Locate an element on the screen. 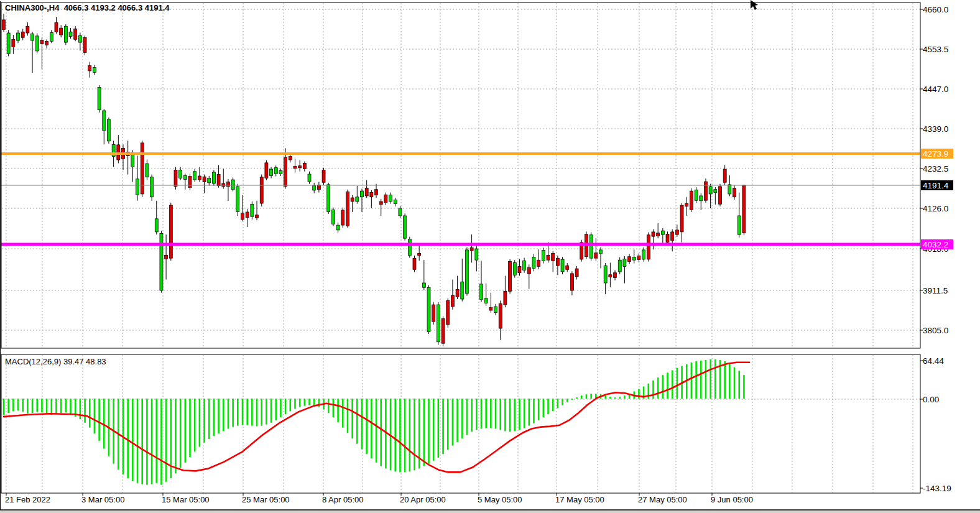  time-axis-label: 20 Apr 05:00 is located at coordinates (423, 500).